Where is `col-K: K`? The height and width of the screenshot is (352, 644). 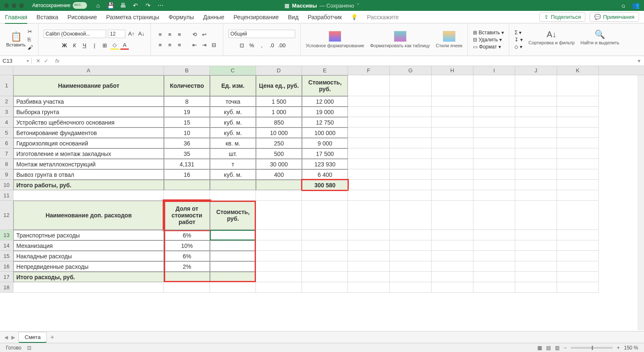 col-K: K is located at coordinates (578, 70).